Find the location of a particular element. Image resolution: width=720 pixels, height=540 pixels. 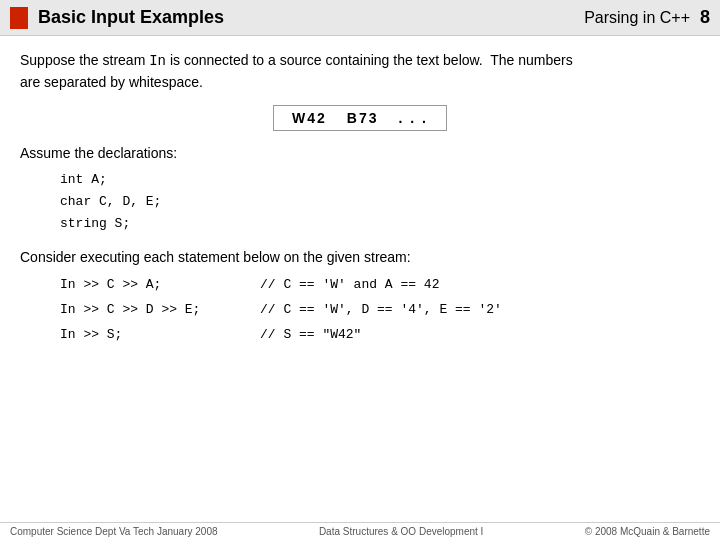

parsing-label: Parsing in C++ is located at coordinates (637, 18).